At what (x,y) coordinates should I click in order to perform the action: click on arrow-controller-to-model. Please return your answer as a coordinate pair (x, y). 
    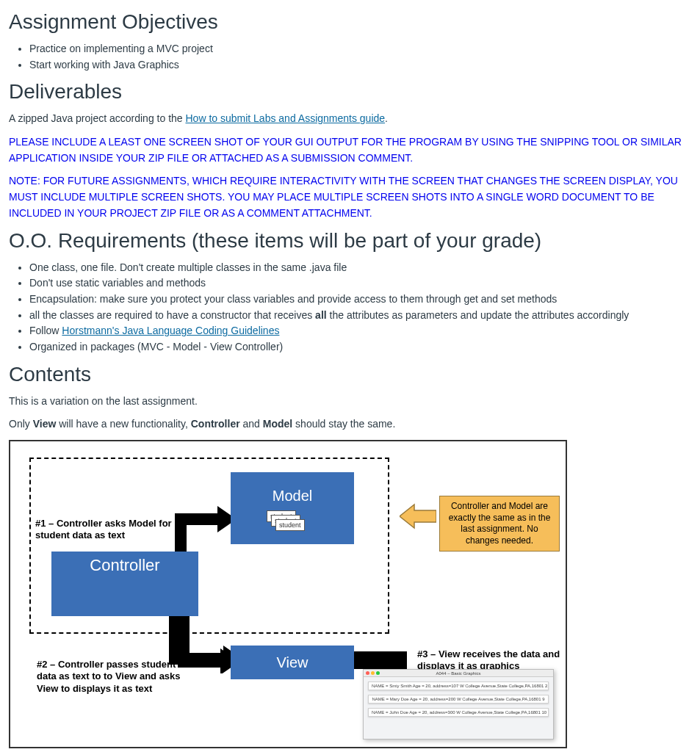
    Looking at the image, I should click on (201, 525).